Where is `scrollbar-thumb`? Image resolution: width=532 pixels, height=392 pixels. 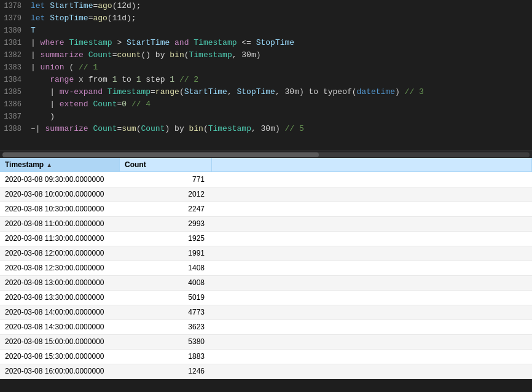
scrollbar-thumb is located at coordinates (161, 155).